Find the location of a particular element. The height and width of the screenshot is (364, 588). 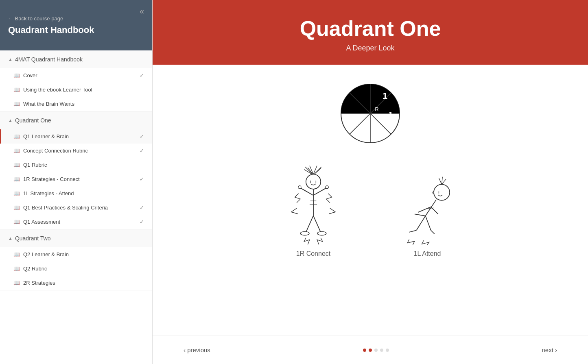

svg-text: R is located at coordinates (377, 109).